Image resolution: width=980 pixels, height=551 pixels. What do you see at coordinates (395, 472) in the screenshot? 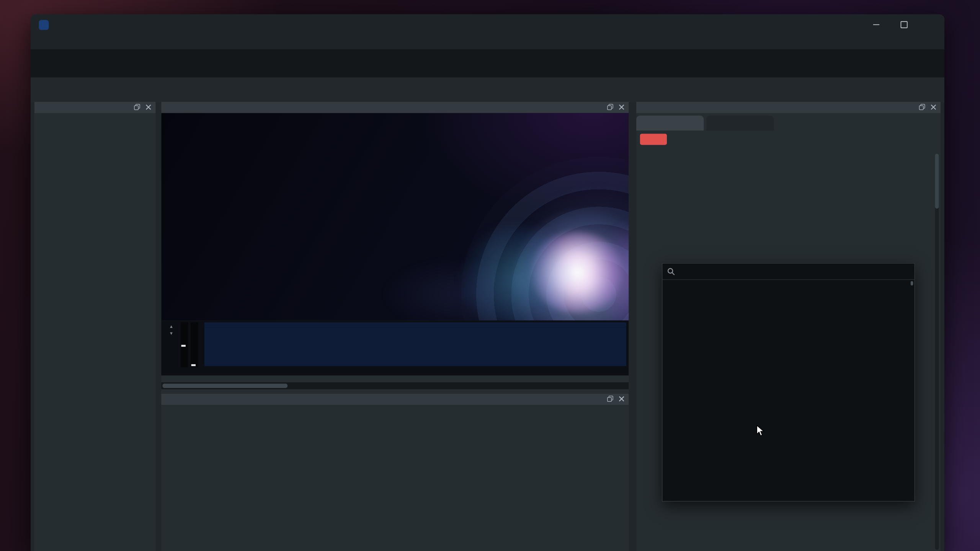
I see `mixer-panel` at bounding box center [395, 472].